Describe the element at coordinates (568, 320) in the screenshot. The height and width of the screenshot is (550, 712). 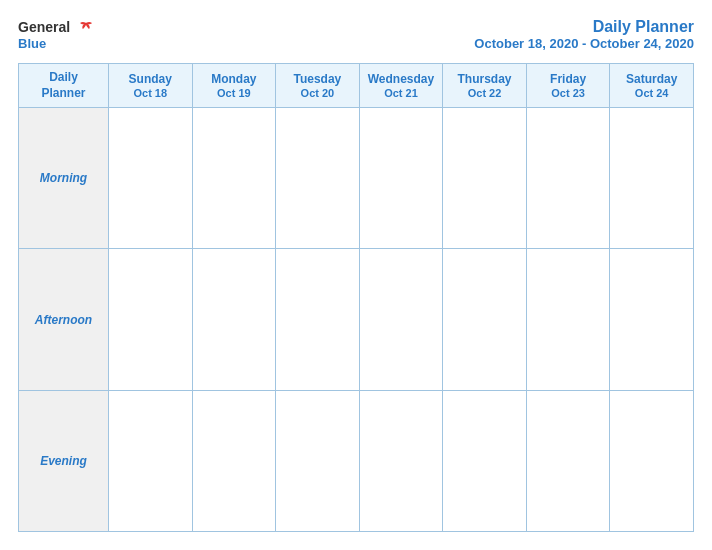
I see `cell-fri-afternoon` at that location.